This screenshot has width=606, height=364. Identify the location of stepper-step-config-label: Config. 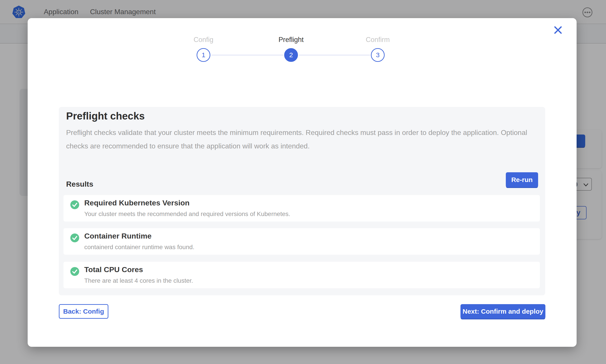
(204, 40).